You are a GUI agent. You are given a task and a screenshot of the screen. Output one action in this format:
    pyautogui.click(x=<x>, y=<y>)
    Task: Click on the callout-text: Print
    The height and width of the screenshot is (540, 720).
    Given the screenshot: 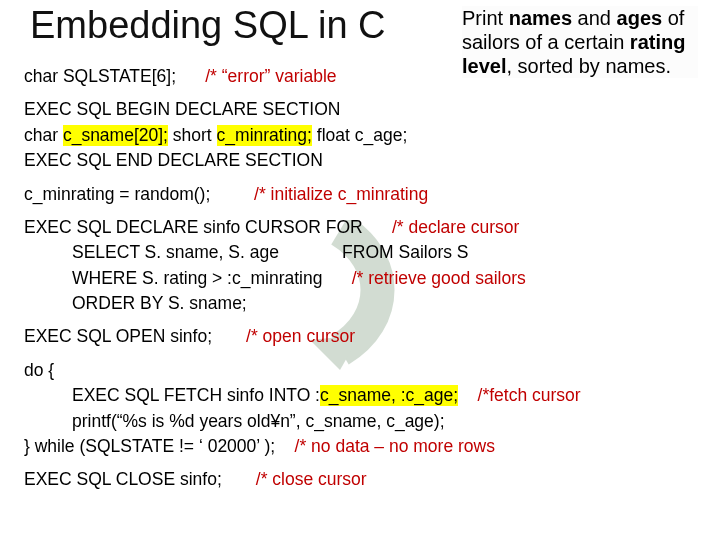 What is the action you would take?
    pyautogui.click(x=486, y=18)
    